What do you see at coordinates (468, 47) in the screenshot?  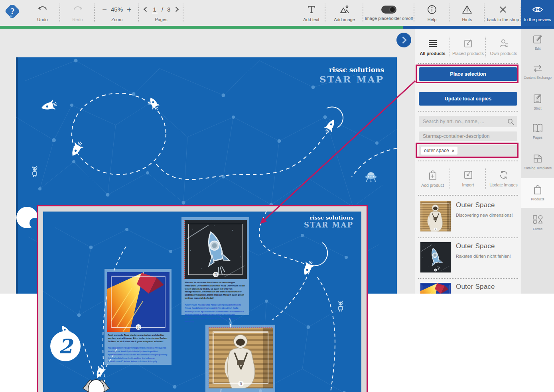 I see `product-tabs: All products Placed products Own product…` at bounding box center [468, 47].